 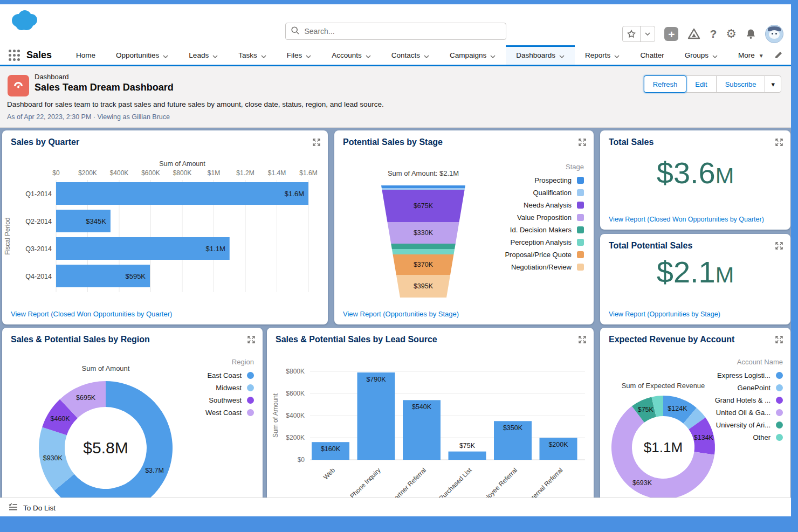 What do you see at coordinates (647, 34) in the screenshot?
I see `favorites-caret-icon` at bounding box center [647, 34].